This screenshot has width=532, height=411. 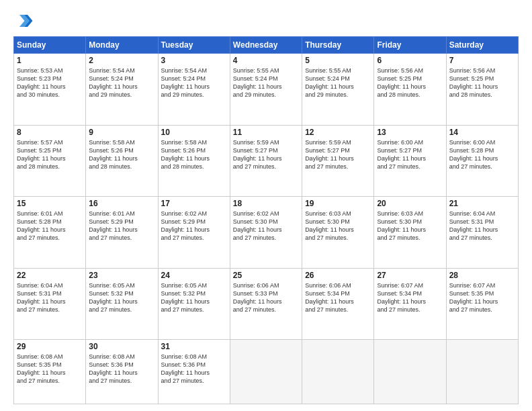 What do you see at coordinates (410, 161) in the screenshot?
I see `calendar-cell: 13Sunrise: 6:00 AM Sunset: 5:27 PM Dayli…` at bounding box center [410, 161].